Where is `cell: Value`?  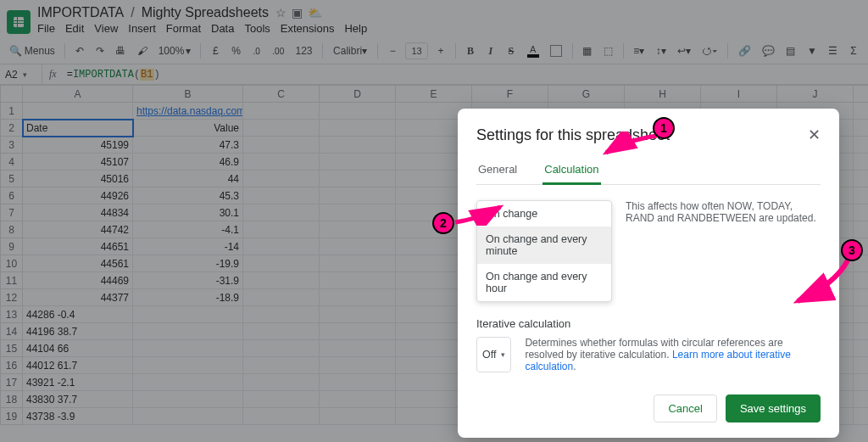 cell: Value is located at coordinates (188, 128).